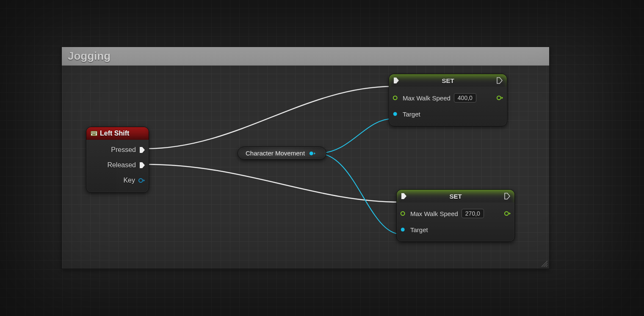 Image resolution: width=644 pixels, height=316 pixels. Describe the element at coordinates (114, 133) in the screenshot. I see `node-title: Left Shift` at that location.